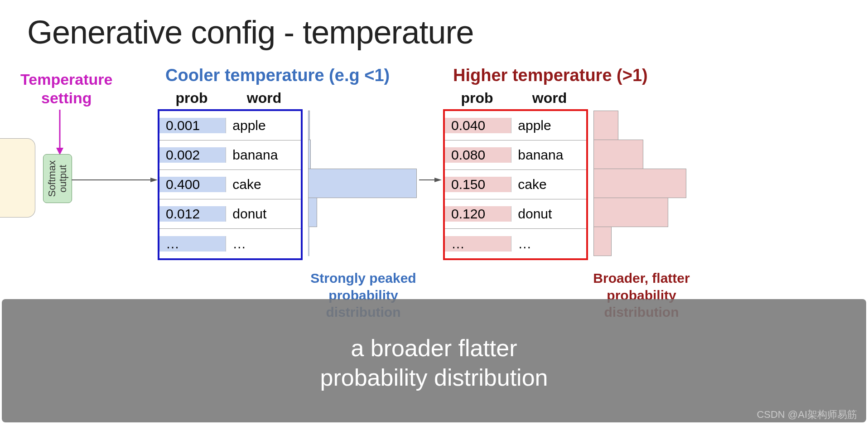 The width and height of the screenshot is (868, 426). What do you see at coordinates (478, 214) in the screenshot?
I see `prob-cell: 0.120` at bounding box center [478, 214].